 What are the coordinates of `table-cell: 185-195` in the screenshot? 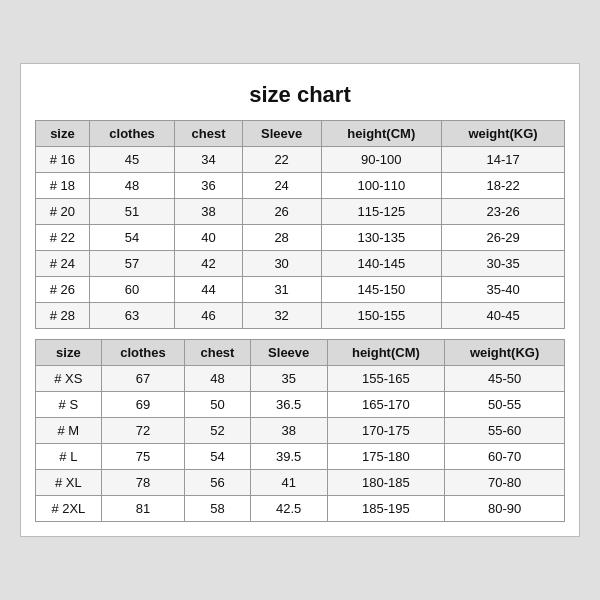 It's located at (386, 509).